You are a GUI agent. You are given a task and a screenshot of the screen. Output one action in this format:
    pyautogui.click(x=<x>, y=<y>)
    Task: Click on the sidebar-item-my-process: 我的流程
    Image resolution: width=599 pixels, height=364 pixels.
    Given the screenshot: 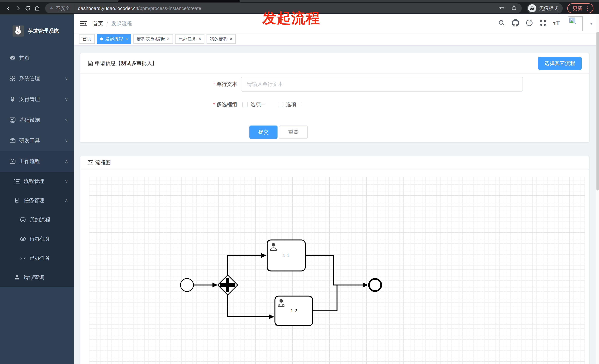 What is the action you would take?
    pyautogui.click(x=37, y=220)
    